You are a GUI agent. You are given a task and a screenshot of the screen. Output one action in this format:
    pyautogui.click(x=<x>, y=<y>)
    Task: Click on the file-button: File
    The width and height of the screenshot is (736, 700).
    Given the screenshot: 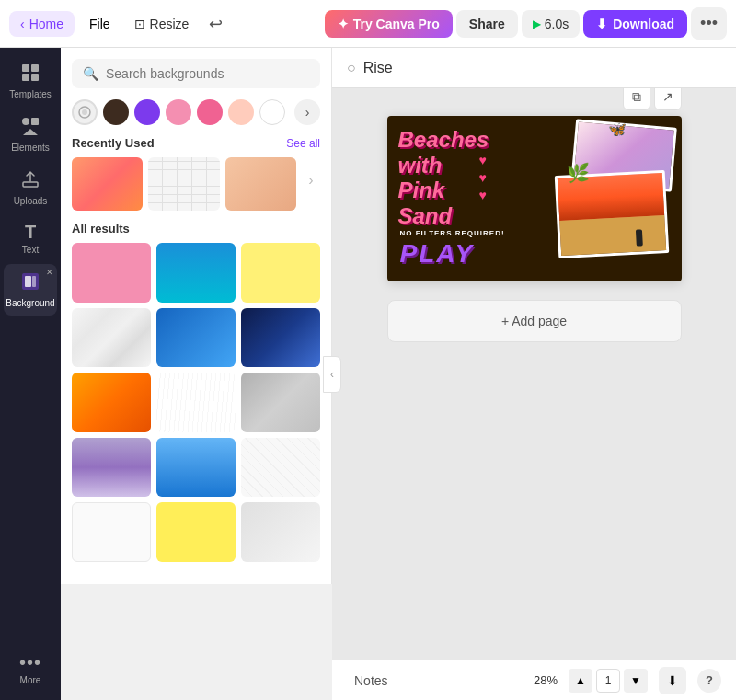 What is the action you would take?
    pyautogui.click(x=99, y=24)
    